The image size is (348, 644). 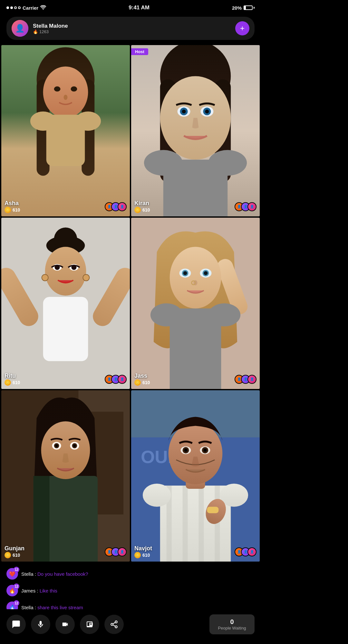 What do you see at coordinates (195, 303) in the screenshot?
I see `video-cell-jass: Jass 🪙 610 👤 👤 👤` at bounding box center [195, 303].